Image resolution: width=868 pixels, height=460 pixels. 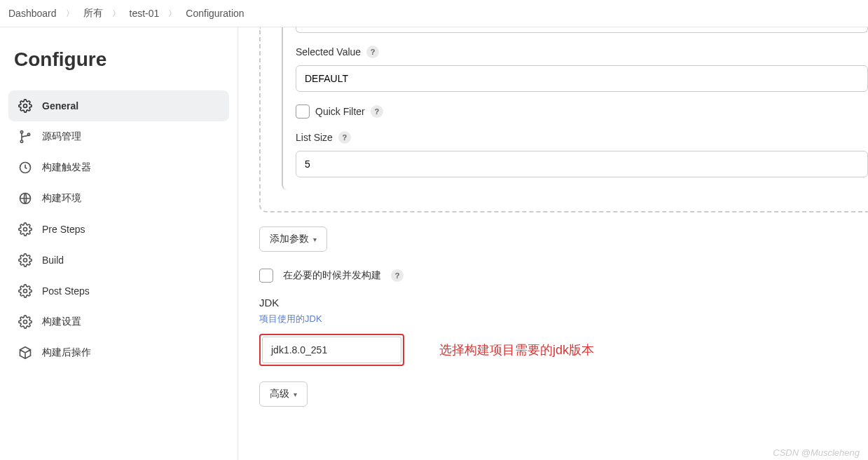 I want to click on breadcrumb-all: 所有, so click(x=93, y=13).